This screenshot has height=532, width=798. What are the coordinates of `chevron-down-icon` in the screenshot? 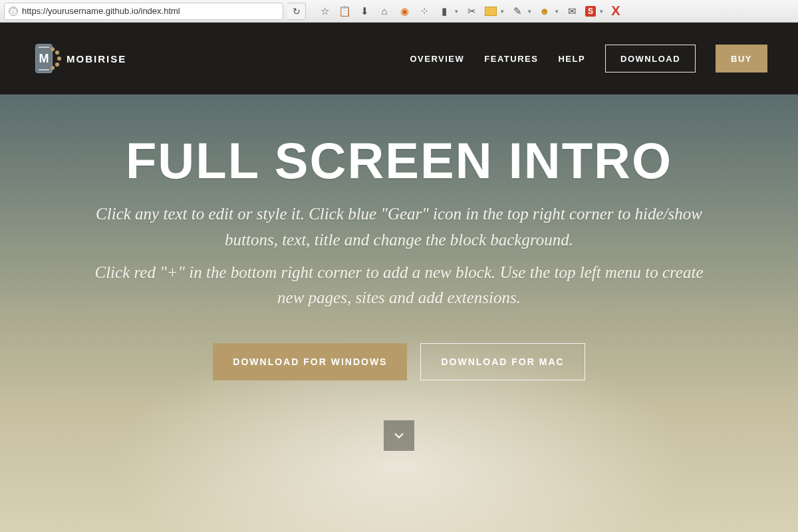 It's located at (399, 436).